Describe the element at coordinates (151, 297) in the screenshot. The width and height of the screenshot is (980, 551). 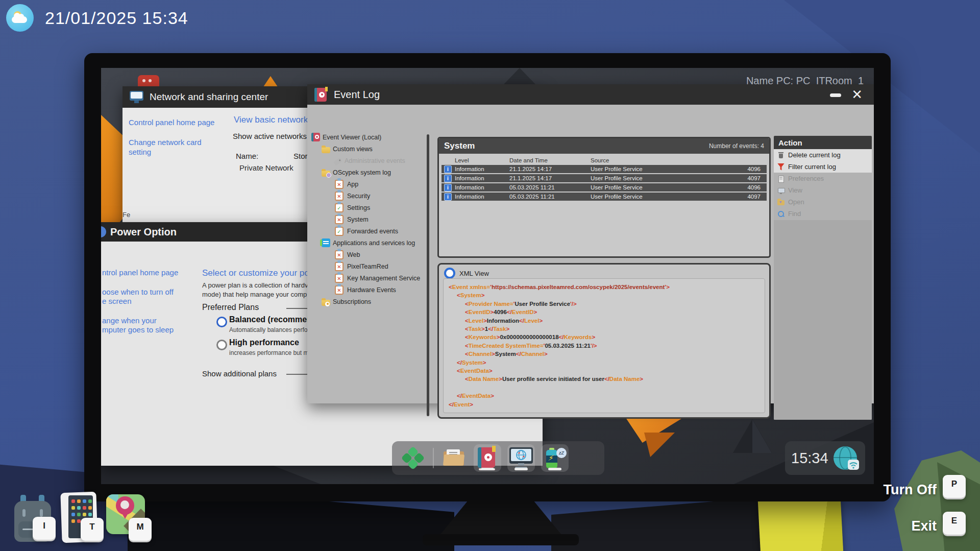
I see `power-link-1: oose when to turn offe screen` at that location.